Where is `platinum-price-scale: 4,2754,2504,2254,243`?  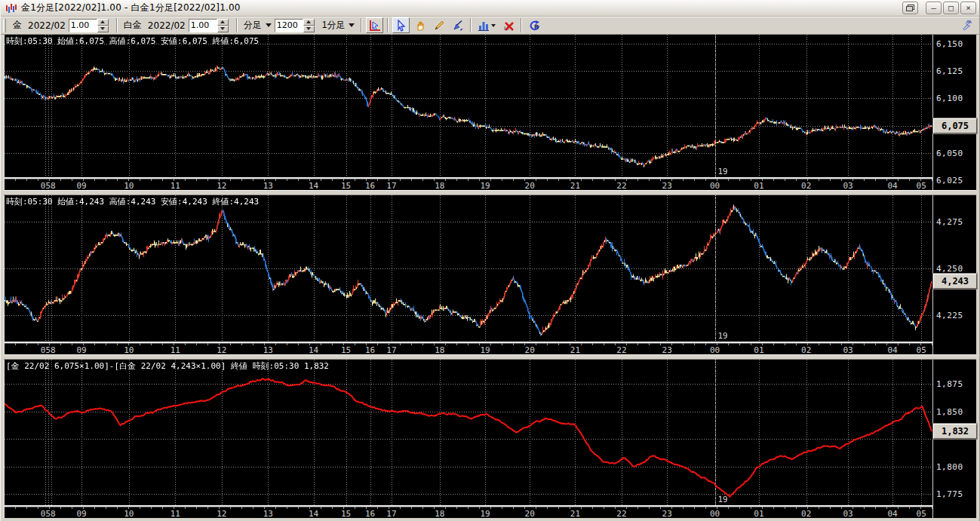
platinum-price-scale: 4,2754,2504,2254,243 is located at coordinates (954, 274).